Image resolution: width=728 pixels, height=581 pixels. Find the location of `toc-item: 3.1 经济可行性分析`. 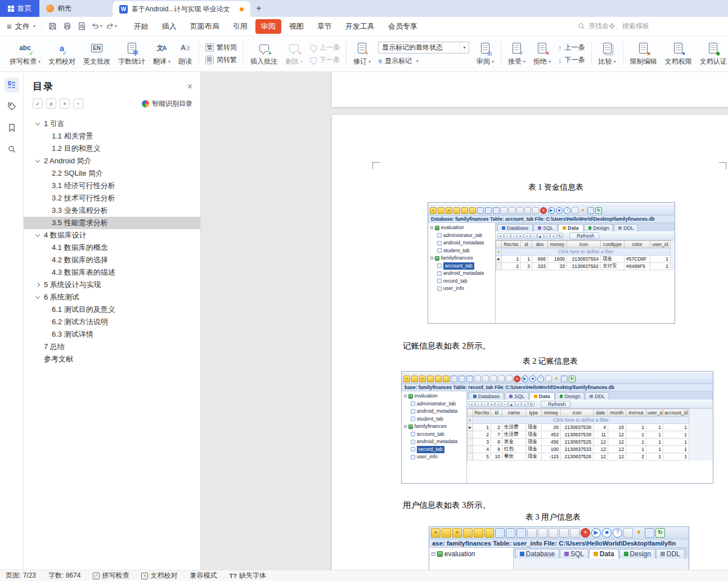

toc-item: 3.1 经济可行性分析 is located at coordinates (112, 186).